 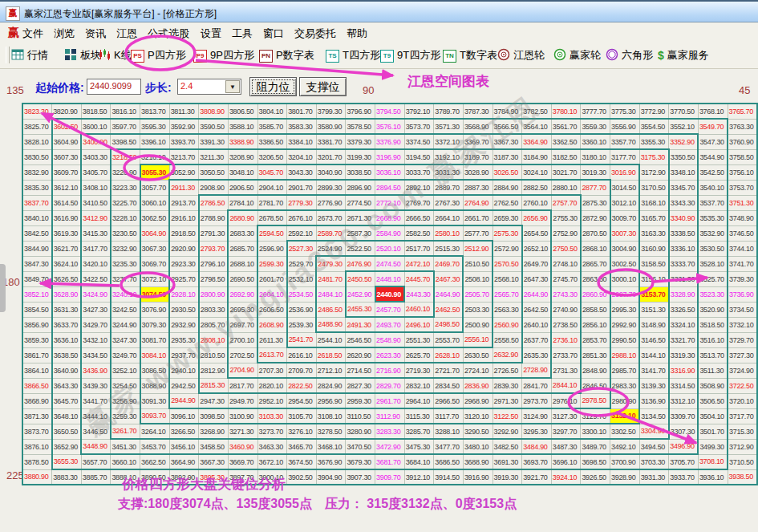 I want to click on gann-cell: 2700.10, so click(x=242, y=340).